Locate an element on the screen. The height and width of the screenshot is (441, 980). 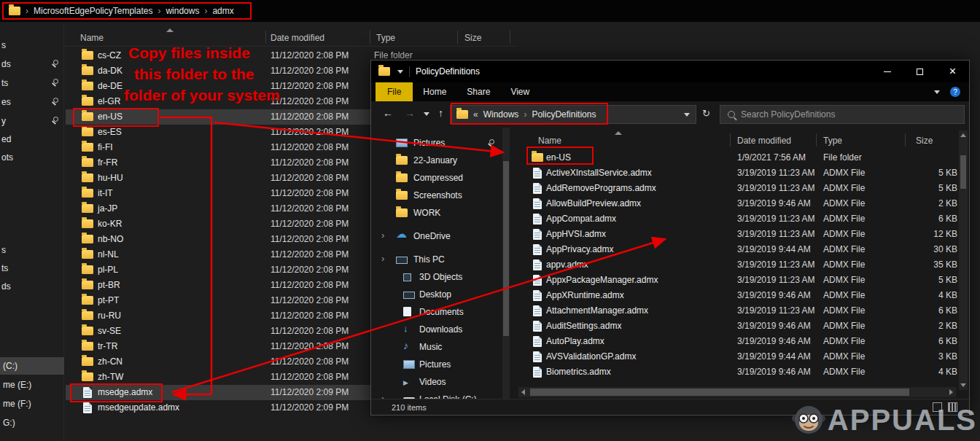
nav-item-this-pc: ›This PC is located at coordinates (436, 260).